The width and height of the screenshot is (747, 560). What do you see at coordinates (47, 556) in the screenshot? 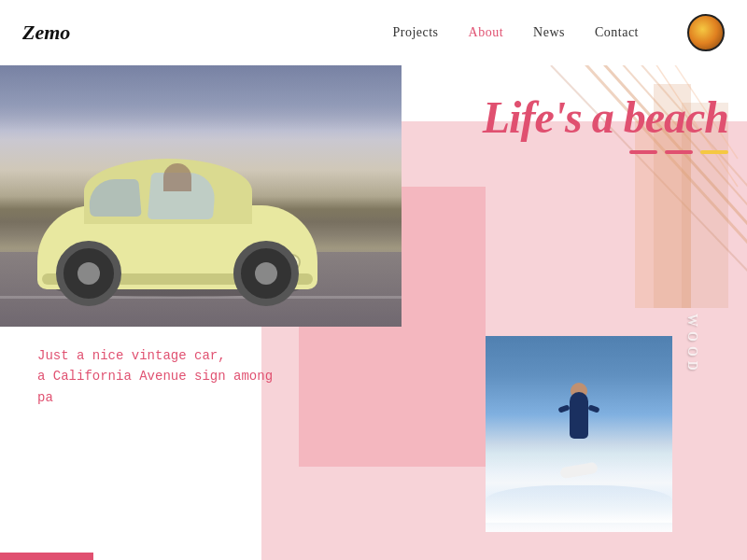
I see `bottom-accent-bar` at bounding box center [47, 556].